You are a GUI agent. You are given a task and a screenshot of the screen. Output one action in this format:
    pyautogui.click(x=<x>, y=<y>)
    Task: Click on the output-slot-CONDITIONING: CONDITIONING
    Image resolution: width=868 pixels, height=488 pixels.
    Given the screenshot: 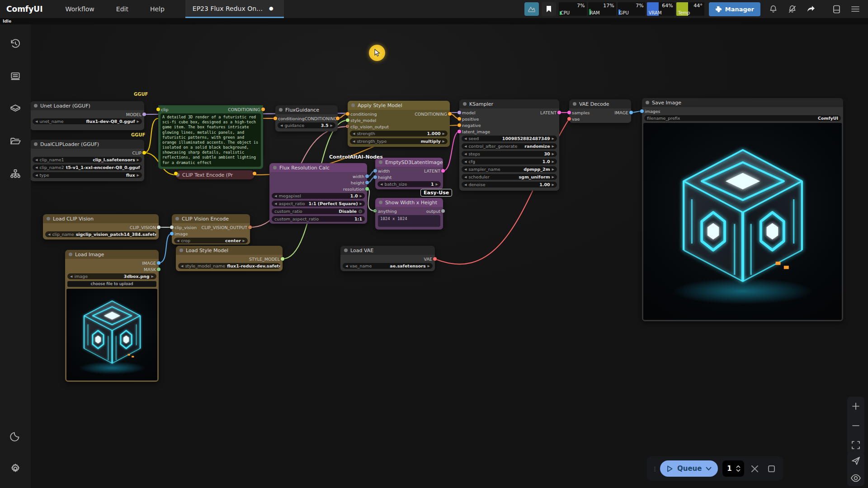 What is the action you would take?
    pyautogui.click(x=321, y=118)
    